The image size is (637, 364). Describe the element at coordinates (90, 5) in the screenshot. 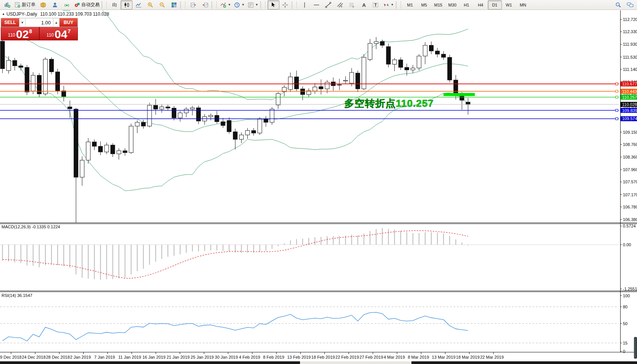

I see `autotrading-button-label: 自动交易` at that location.